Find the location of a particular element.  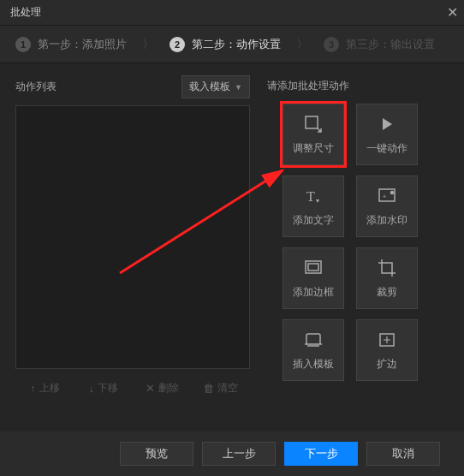

load-template-dropdown: 载入模板 ▼ is located at coordinates (216, 87).